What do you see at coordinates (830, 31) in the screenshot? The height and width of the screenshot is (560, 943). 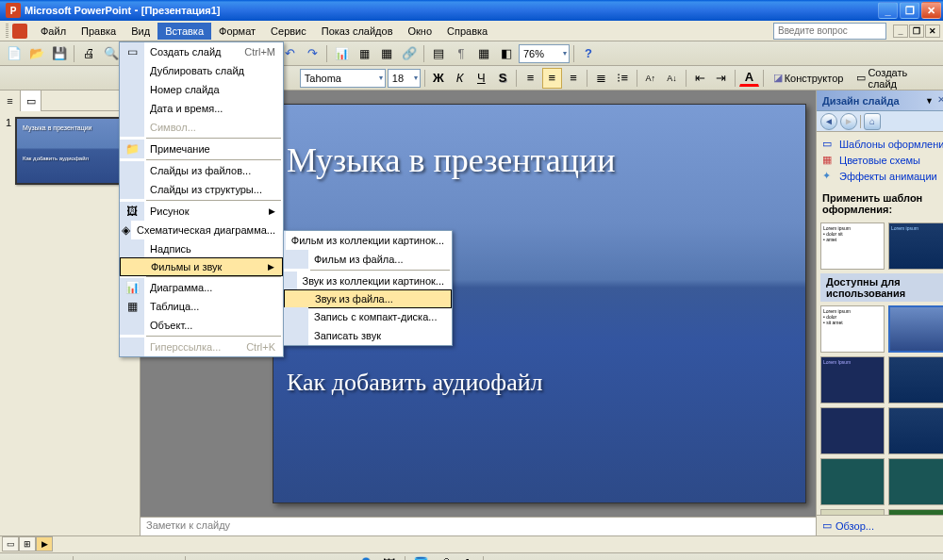 I see `ask-question-input` at bounding box center [830, 31].